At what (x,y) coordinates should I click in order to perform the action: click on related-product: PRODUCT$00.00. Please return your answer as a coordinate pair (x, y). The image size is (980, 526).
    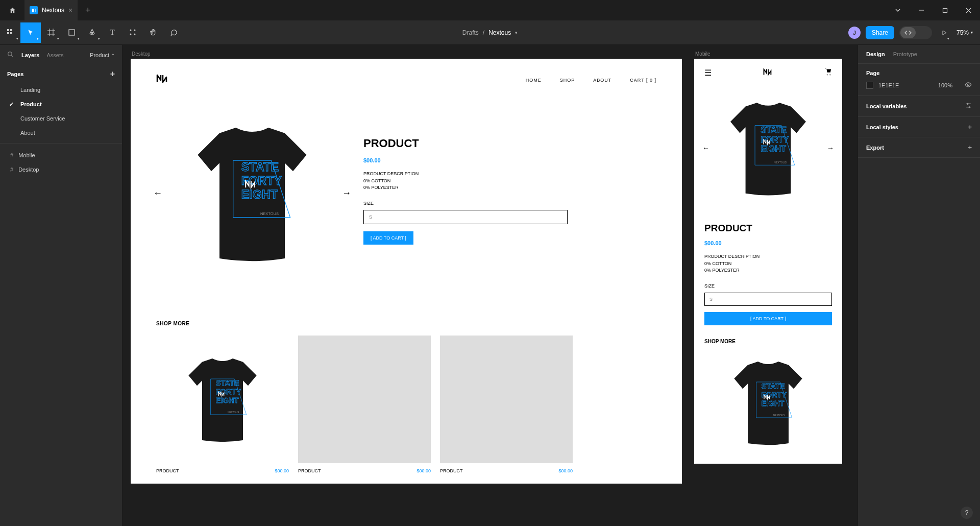
    Looking at the image, I should click on (506, 404).